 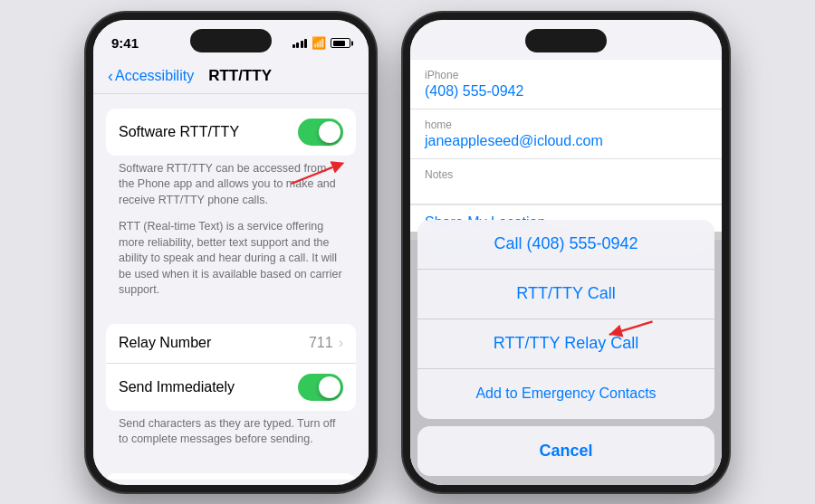 I want to click on software-rtt-card: Software RTT/TTY, so click(x=231, y=132).